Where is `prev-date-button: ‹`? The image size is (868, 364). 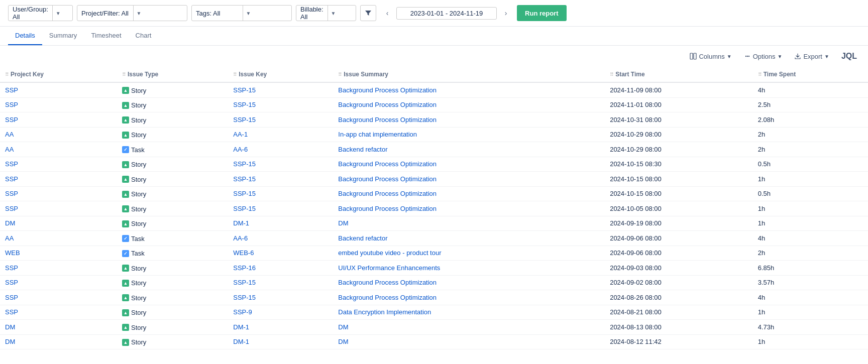
prev-date-button: ‹ is located at coordinates (387, 13).